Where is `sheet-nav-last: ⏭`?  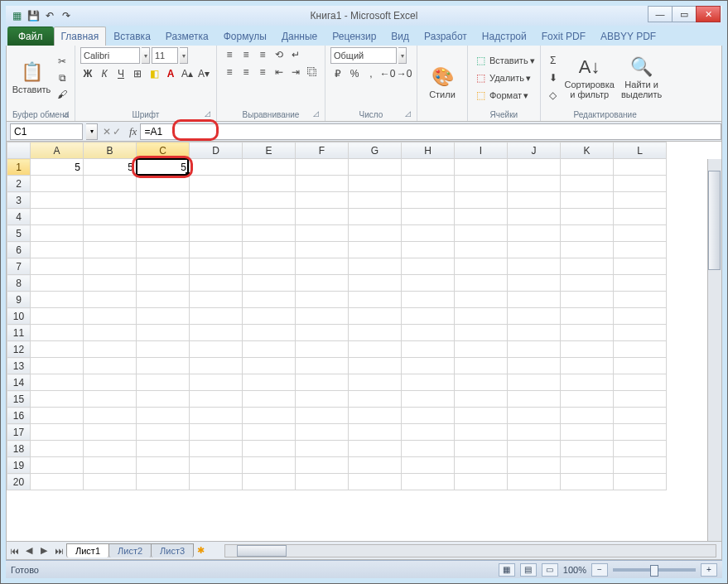 sheet-nav-last: ⏭ is located at coordinates (59, 551).